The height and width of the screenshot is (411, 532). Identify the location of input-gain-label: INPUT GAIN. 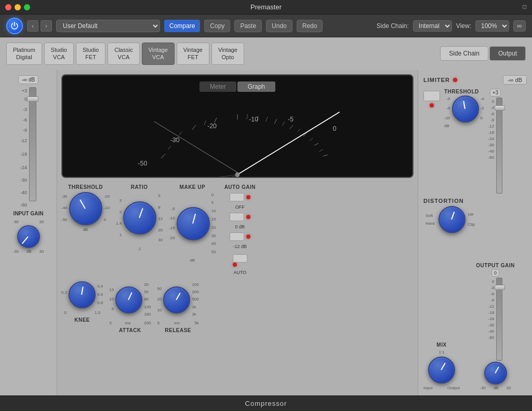
(29, 214).